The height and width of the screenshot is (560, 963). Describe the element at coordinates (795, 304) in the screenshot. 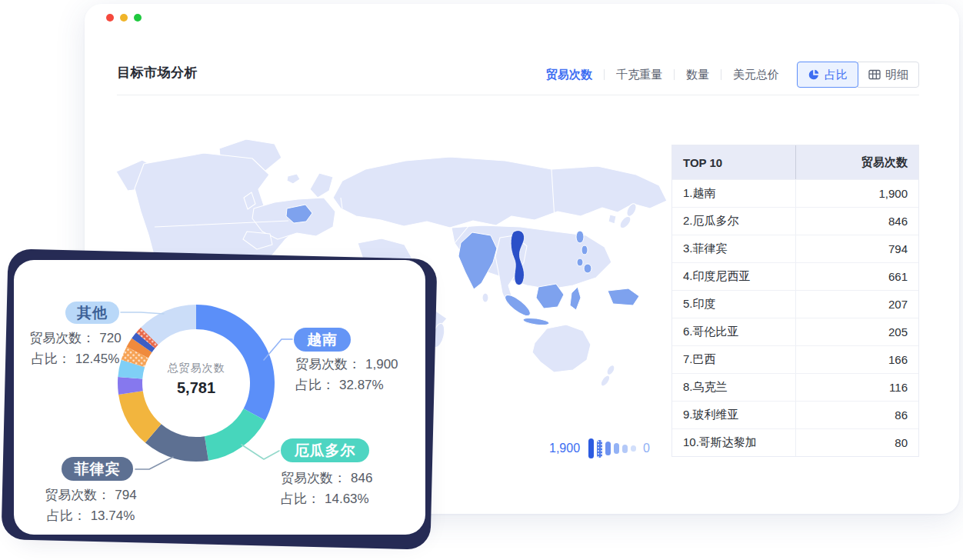

I see `table-row: 5.印度207` at that location.